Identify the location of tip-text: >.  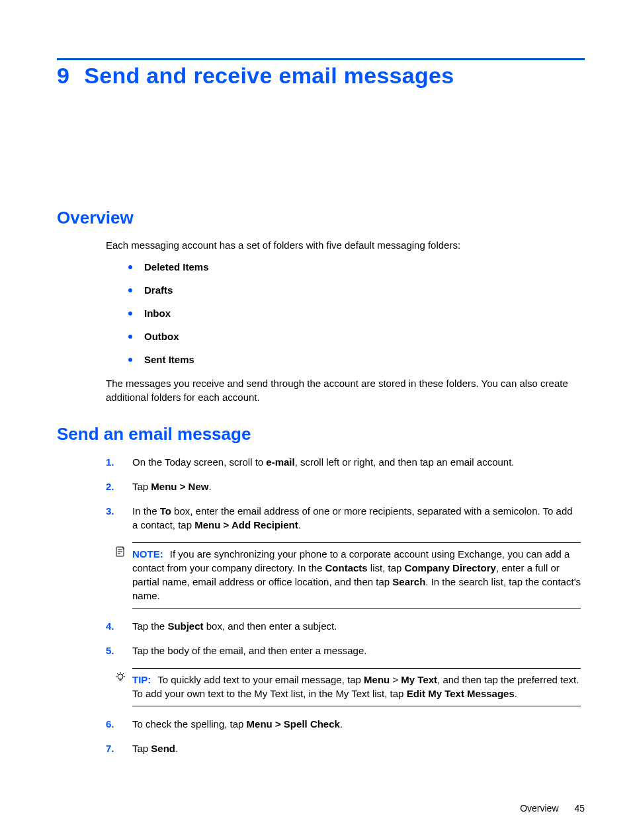
(396, 680).